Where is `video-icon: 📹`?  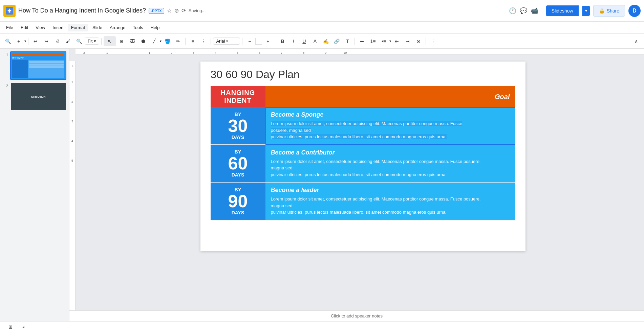
video-icon: 📹 is located at coordinates (534, 11).